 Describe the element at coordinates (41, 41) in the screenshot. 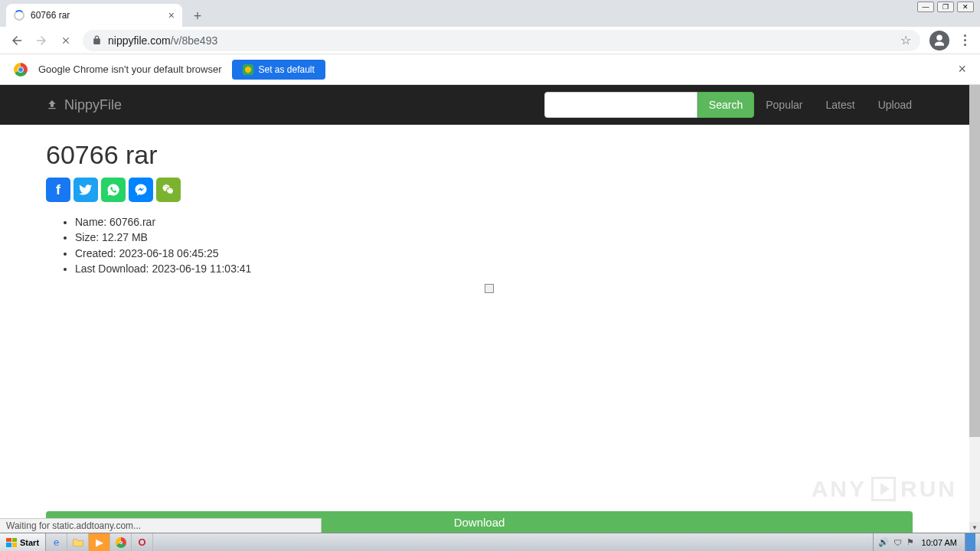

I see `forward-button` at that location.